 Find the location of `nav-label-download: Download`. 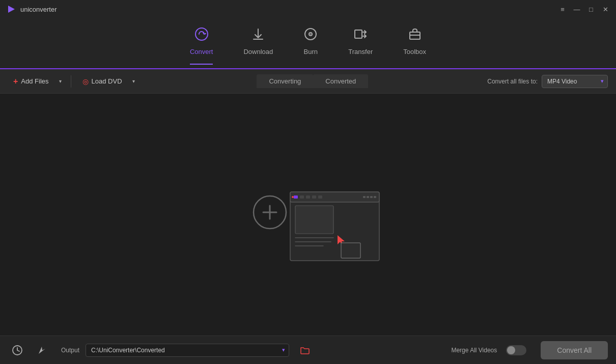

nav-label-download: Download is located at coordinates (258, 52).